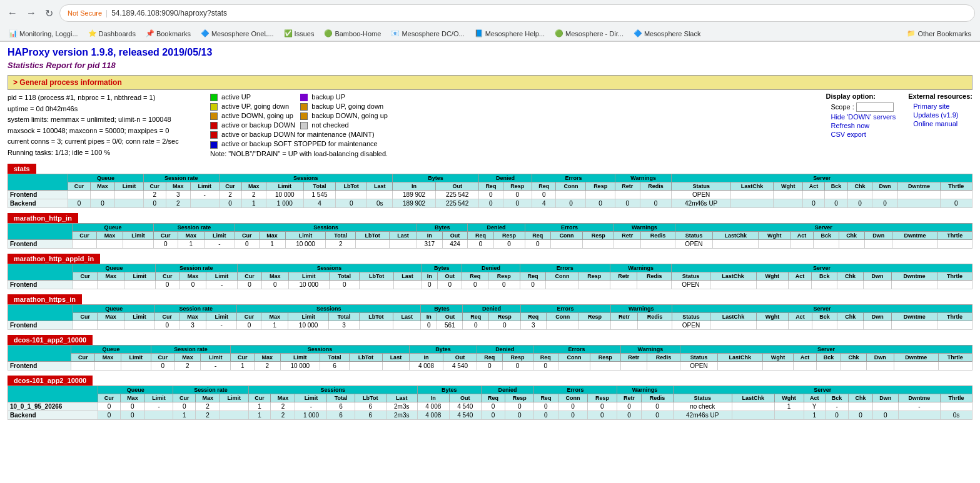  I want to click on dcos-fe-table: Queue Session rate Sessions Bytes Denied…, so click(490, 357).